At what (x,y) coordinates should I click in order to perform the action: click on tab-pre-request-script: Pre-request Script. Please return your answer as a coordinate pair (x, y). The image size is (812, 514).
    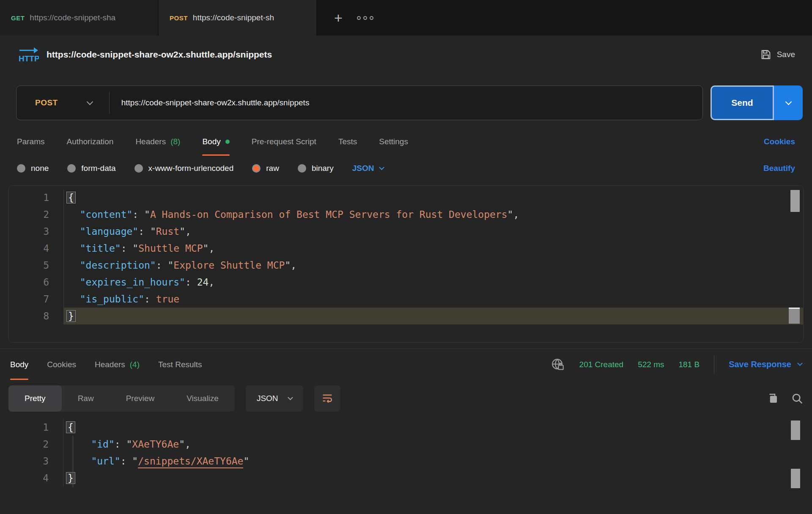
    Looking at the image, I should click on (284, 142).